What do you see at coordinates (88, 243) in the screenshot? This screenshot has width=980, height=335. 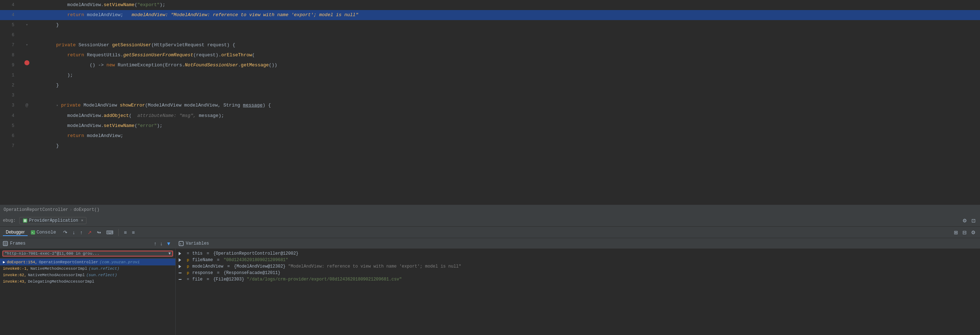 I see `frames-panel-header: Frames ↑ ↓ ▼` at bounding box center [88, 243].